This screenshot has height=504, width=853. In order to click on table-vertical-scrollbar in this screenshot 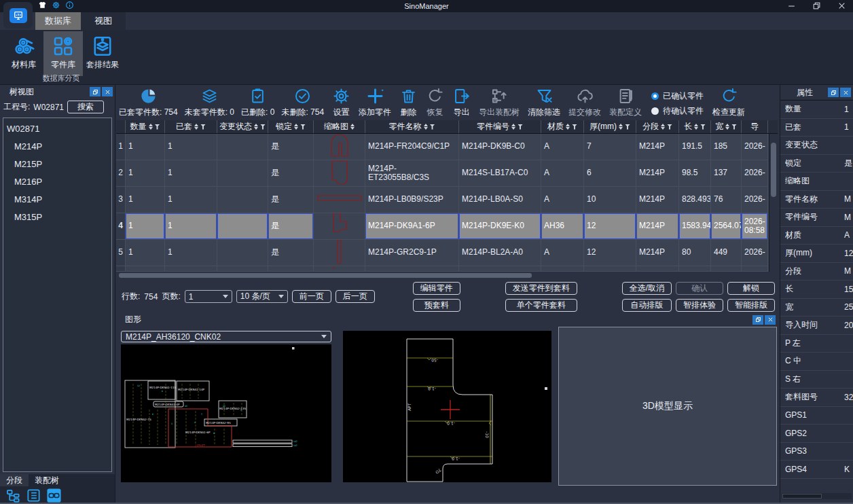, I will do `click(773, 202)`.